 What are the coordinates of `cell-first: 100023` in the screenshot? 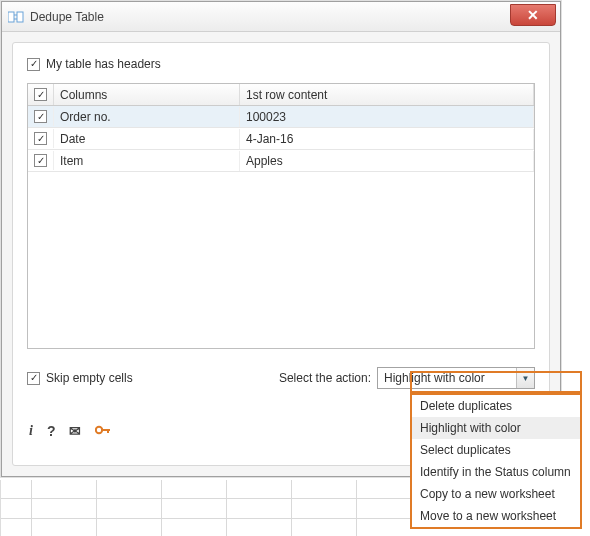 It's located at (387, 117).